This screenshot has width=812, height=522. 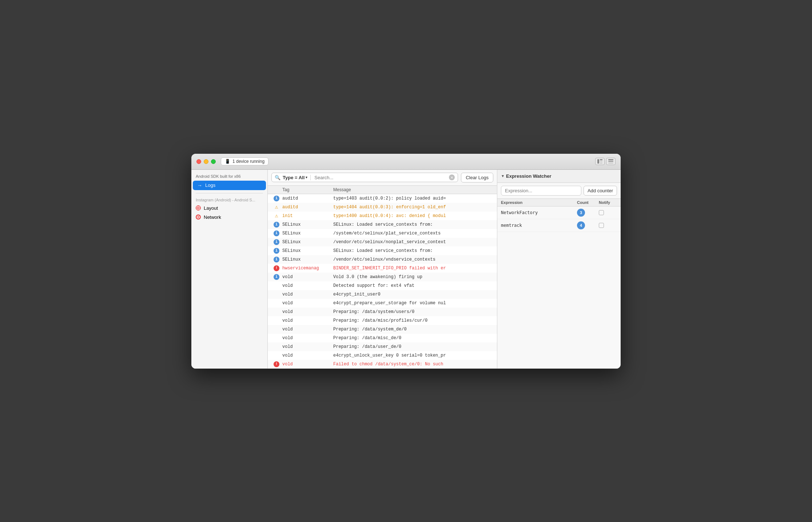 I want to click on table-row: voldPreparing: /data/misc/profiles/cur/0, so click(x=382, y=321).